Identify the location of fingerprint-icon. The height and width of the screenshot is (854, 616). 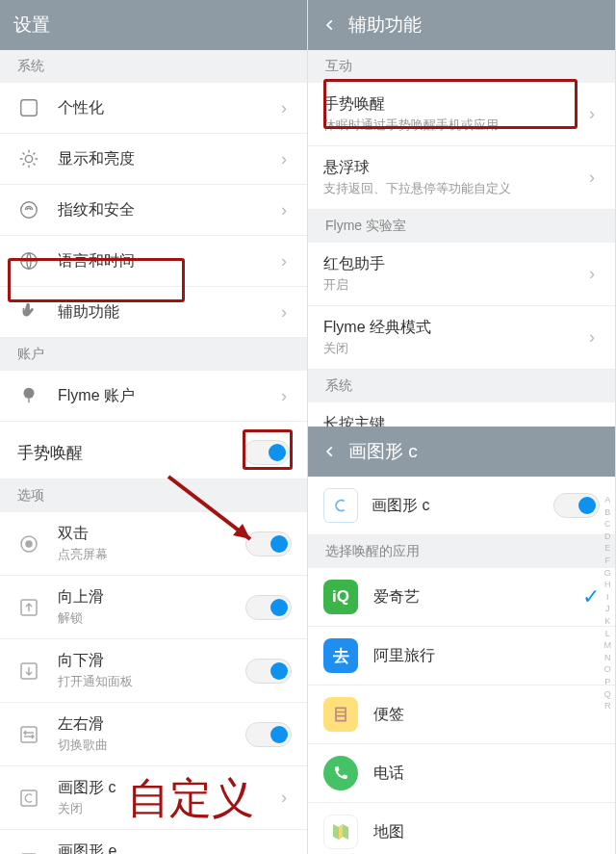
(29, 210).